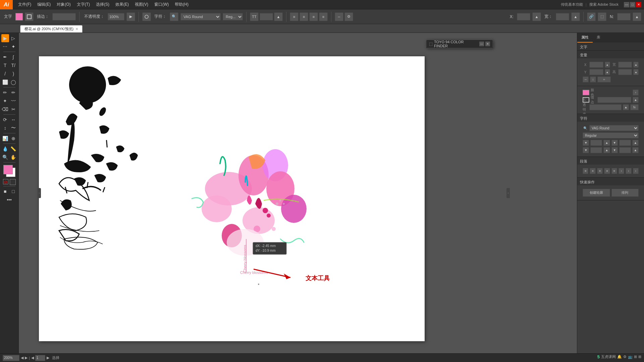  What do you see at coordinates (624, 17) in the screenshot?
I see `n-input` at bounding box center [624, 17].